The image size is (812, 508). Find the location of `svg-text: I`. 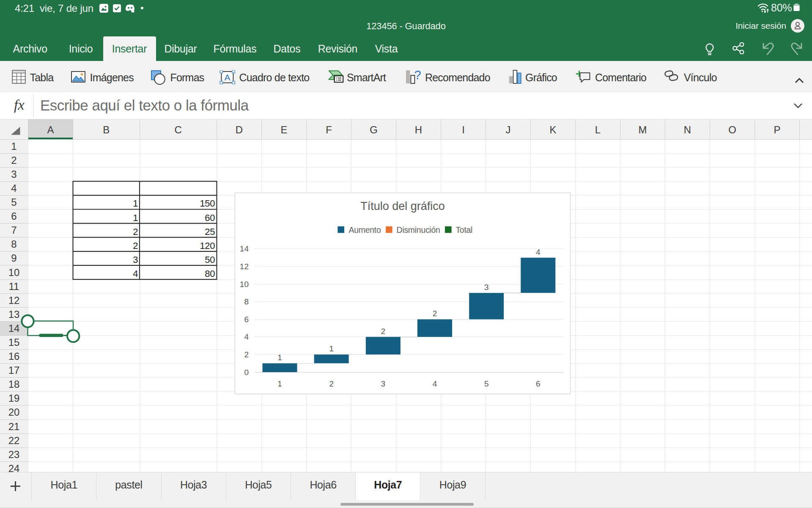

svg-text: I is located at coordinates (464, 130).